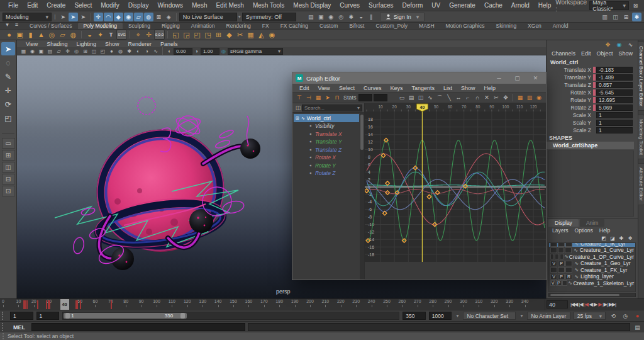  What do you see at coordinates (630, 45) in the screenshot?
I see `hyperbolic-graph-icon: ∿` at bounding box center [630, 45].